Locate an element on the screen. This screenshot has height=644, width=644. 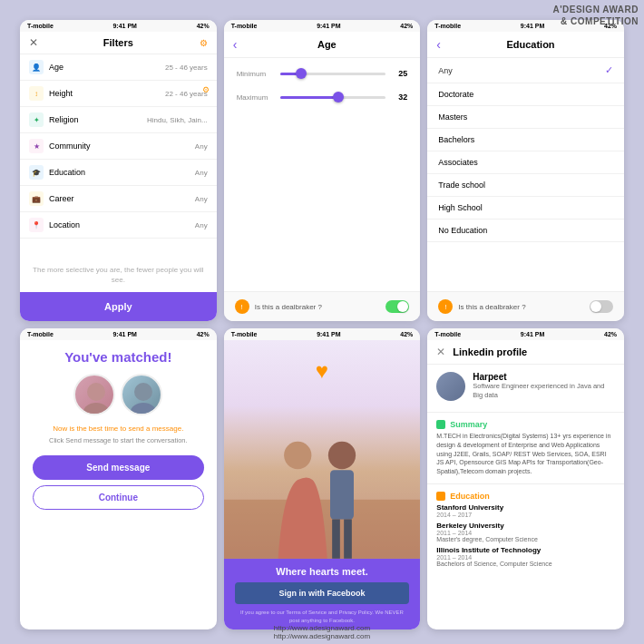
dealbreaker-toggle-edu is located at coordinates (601, 307).